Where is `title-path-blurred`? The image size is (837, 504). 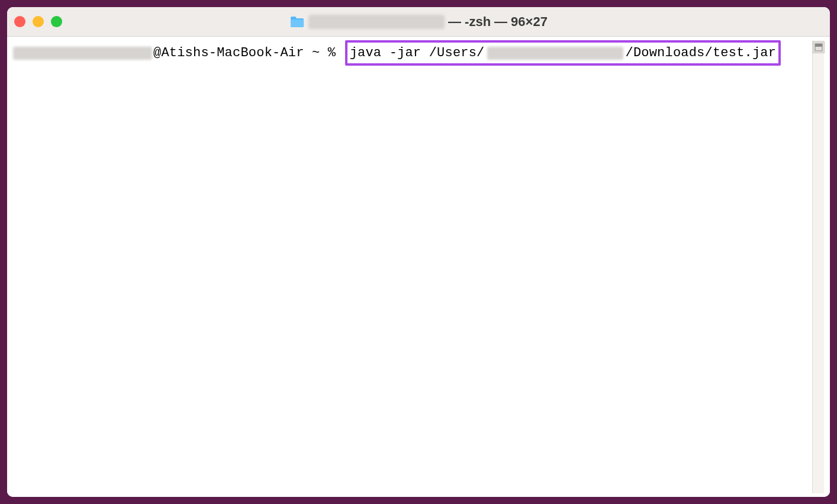
title-path-blurred is located at coordinates (376, 22).